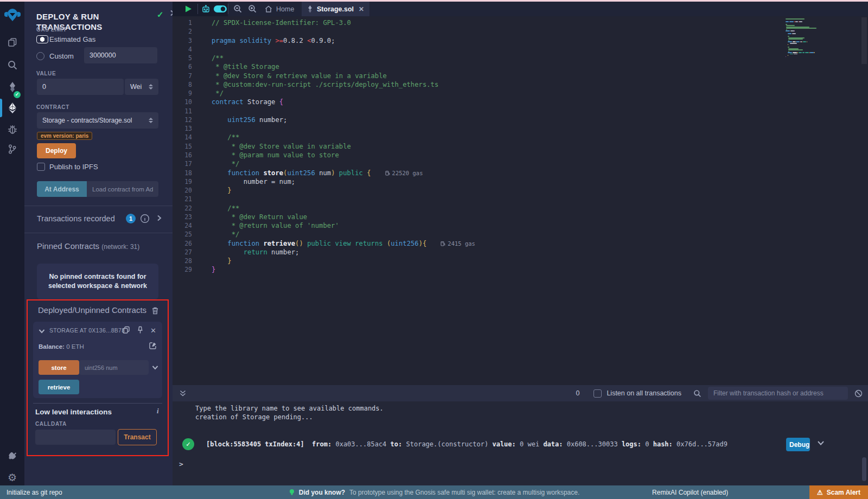  What do you see at coordinates (778, 393) in the screenshot?
I see `terminal-filter-input` at bounding box center [778, 393].